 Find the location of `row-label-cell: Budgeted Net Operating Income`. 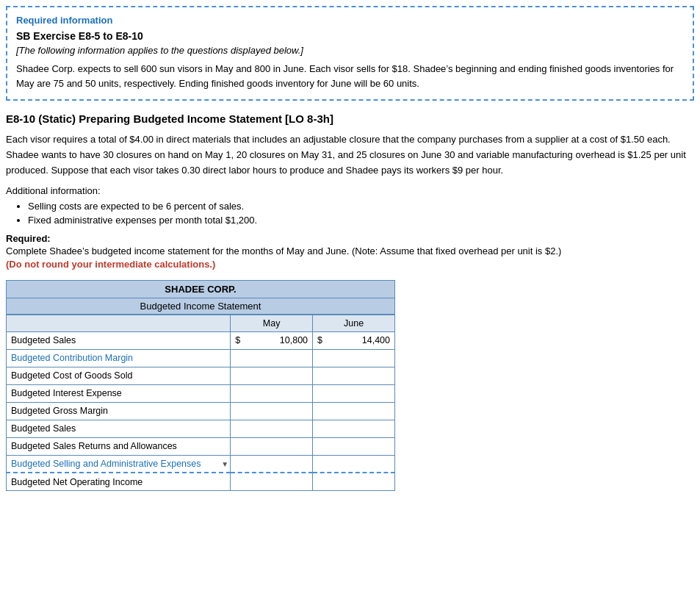

row-label-cell: Budgeted Net Operating Income is located at coordinates (119, 481).